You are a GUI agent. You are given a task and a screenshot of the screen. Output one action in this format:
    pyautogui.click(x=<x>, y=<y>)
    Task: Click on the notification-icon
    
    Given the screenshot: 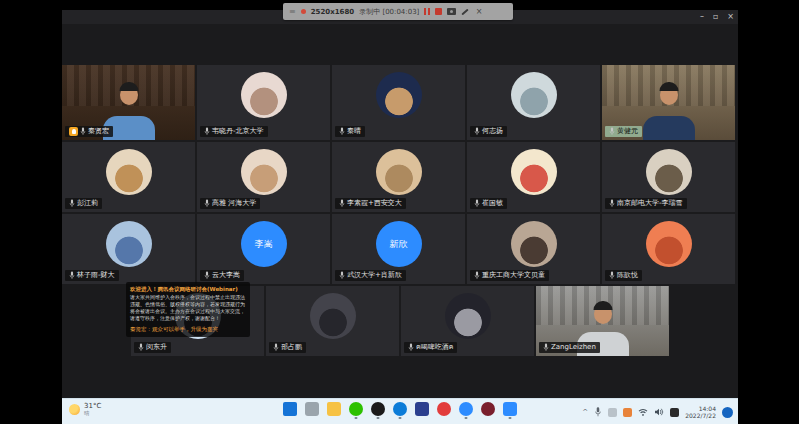 What is the action you would take?
    pyautogui.click(x=728, y=412)
    